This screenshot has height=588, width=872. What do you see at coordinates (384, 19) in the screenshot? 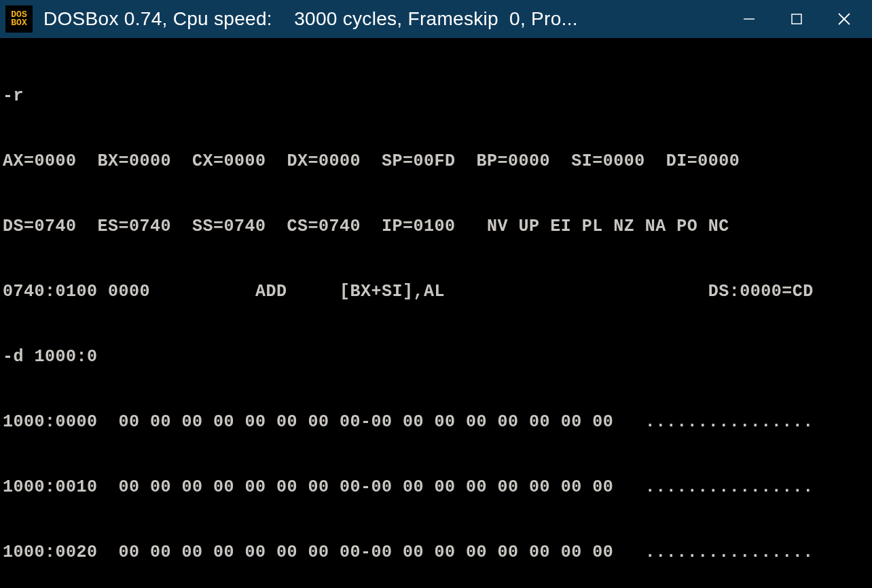
I see `window-title: DOSBox 0.74, Cpu speed: 3000 cycles, Fra…` at bounding box center [384, 19].